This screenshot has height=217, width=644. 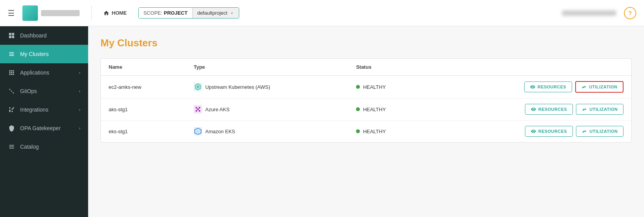 I want to click on logo-area, so click(x=51, y=13).